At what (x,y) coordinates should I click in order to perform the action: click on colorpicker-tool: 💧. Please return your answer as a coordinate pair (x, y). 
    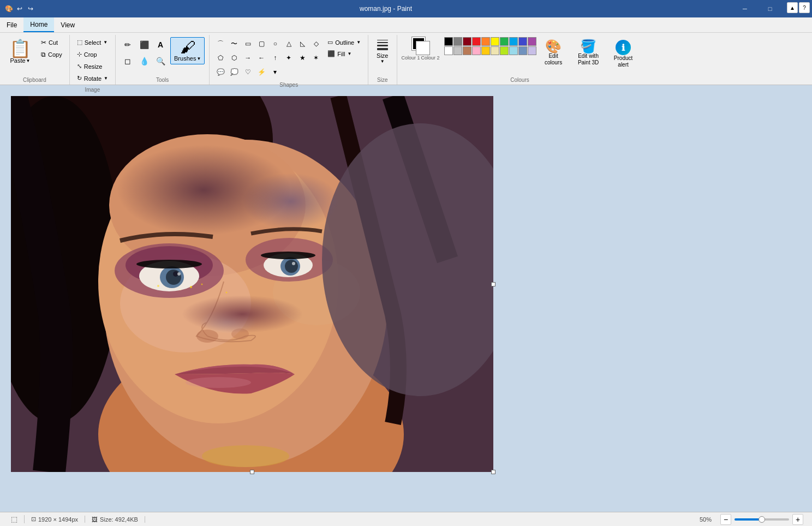
    Looking at the image, I should click on (144, 61).